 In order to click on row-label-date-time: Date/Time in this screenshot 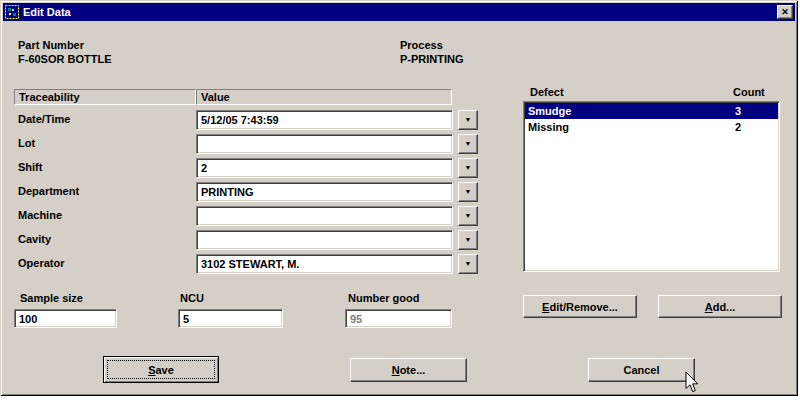, I will do `click(44, 119)`.